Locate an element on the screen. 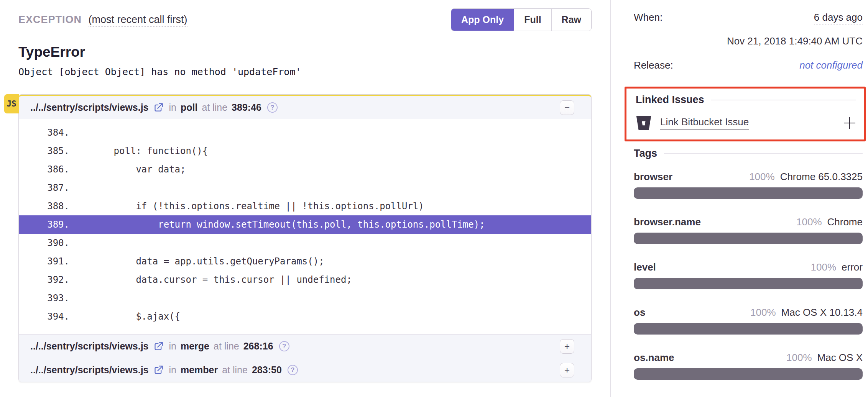 Image resolution: width=868 pixels, height=397 pixels. exception-type: TypeError is located at coordinates (305, 52).